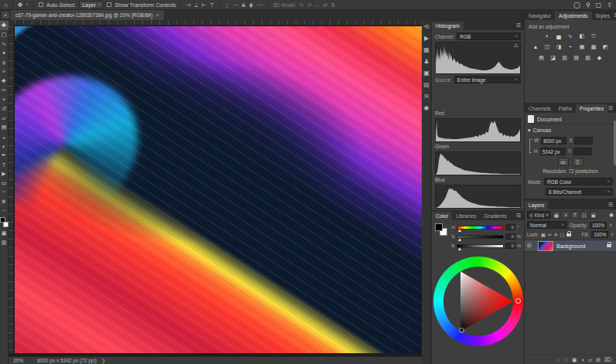 The height and width of the screenshot is (364, 616). What do you see at coordinates (28, 5) in the screenshot?
I see `chevron-down-icon: ˅` at bounding box center [28, 5].